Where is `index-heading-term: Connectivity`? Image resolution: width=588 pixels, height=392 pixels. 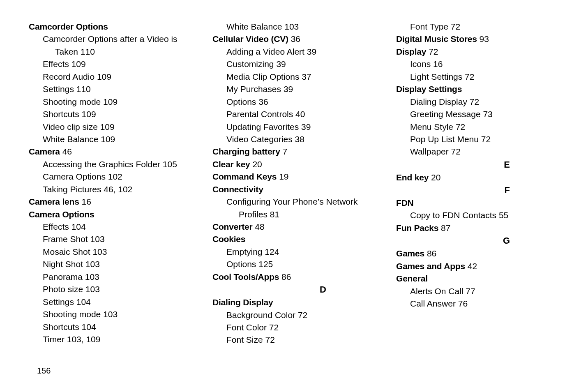
index-heading-term: Connectivity is located at coordinates (238, 189).